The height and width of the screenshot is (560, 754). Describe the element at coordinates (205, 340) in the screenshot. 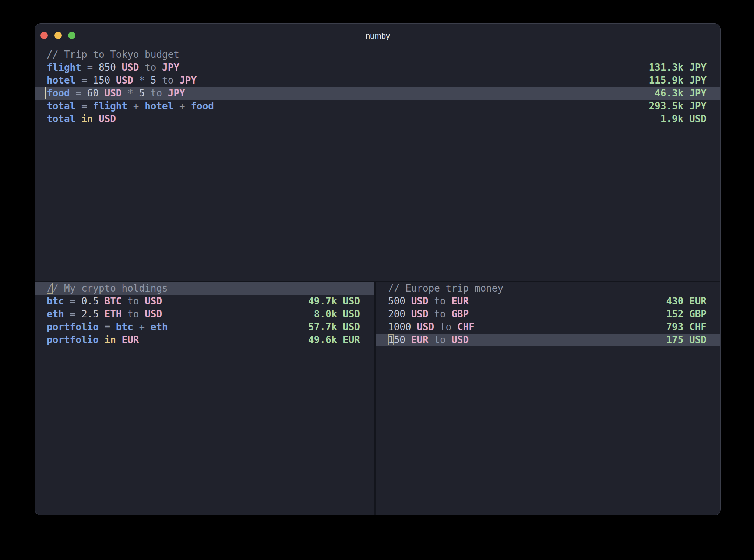

I see `code-line: portfolio in EUR49.6k EUR` at that location.